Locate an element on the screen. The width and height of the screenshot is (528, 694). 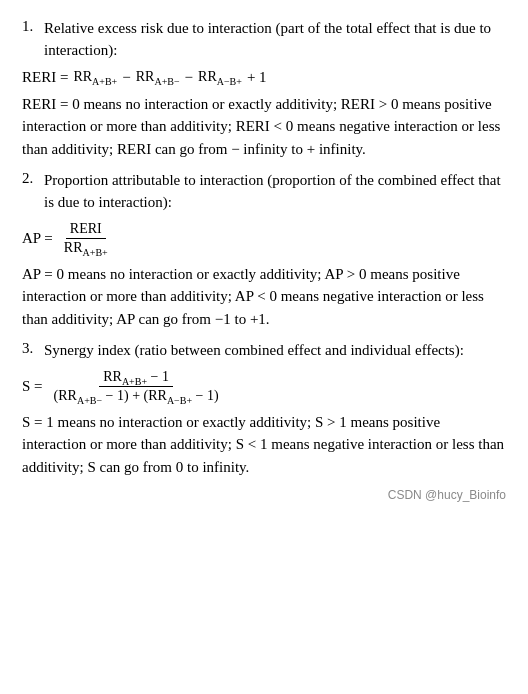
rr-ab-plus: RRA+B+ is located at coordinates (95, 77).